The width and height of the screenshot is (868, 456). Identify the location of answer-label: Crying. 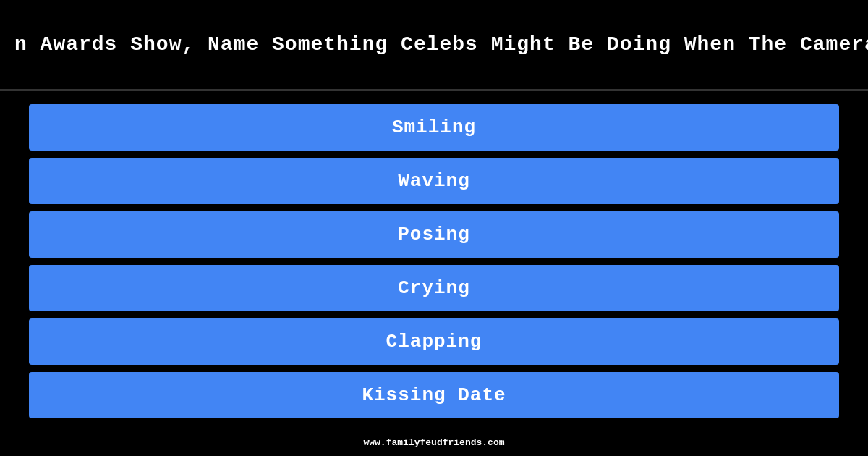
(434, 288).